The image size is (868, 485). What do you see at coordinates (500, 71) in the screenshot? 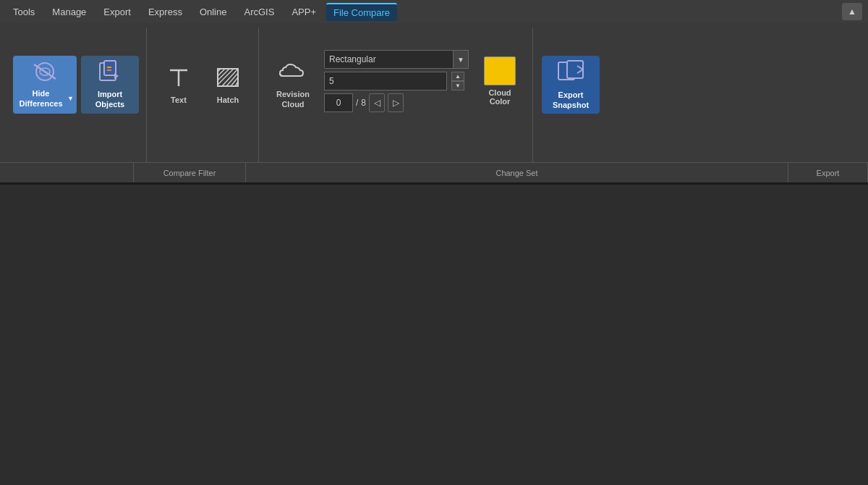
I see `cloud-color-swatch` at bounding box center [500, 71].